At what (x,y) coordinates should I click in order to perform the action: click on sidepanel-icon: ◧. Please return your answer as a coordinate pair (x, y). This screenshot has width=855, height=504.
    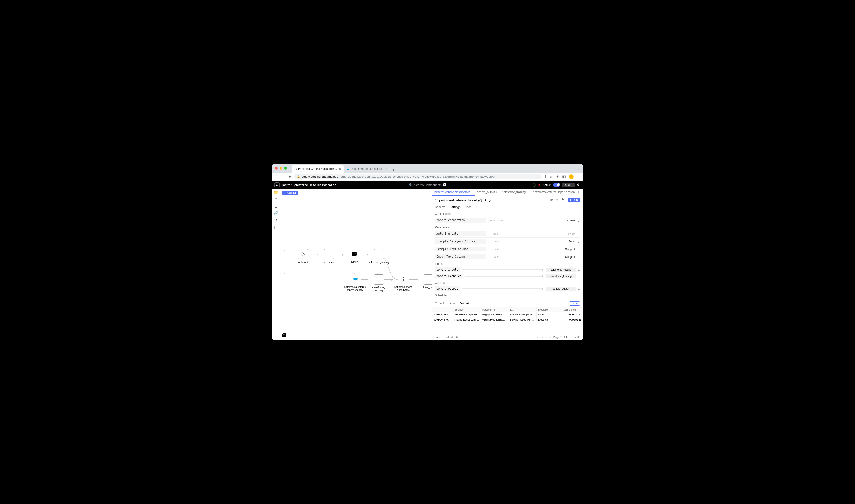
    Looking at the image, I should click on (564, 177).